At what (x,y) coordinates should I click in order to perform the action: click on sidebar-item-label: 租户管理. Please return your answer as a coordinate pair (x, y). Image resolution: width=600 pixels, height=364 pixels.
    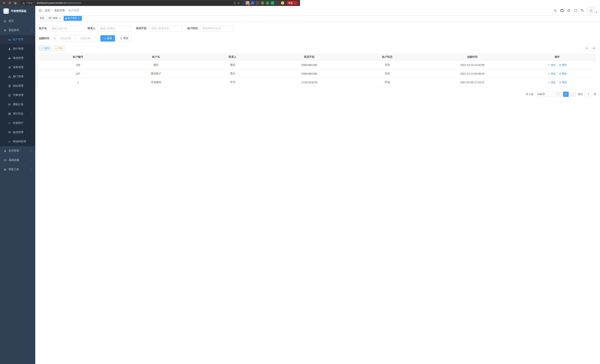
    Looking at the image, I should click on (18, 39).